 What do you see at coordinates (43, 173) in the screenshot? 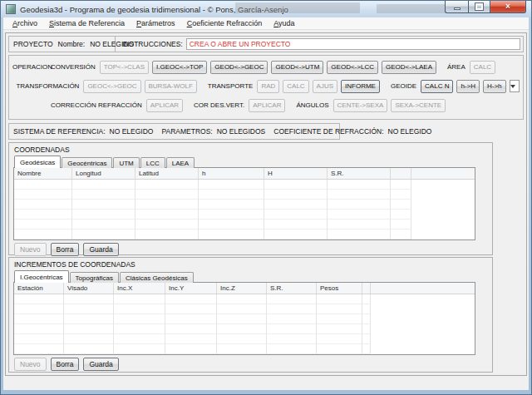
I see `column-header: Nombre` at bounding box center [43, 173].